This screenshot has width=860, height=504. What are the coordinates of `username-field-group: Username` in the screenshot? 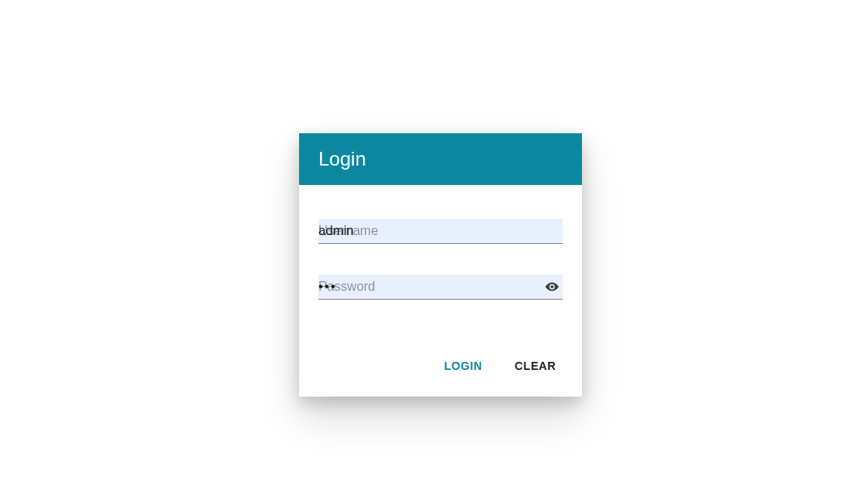 It's located at (441, 231).